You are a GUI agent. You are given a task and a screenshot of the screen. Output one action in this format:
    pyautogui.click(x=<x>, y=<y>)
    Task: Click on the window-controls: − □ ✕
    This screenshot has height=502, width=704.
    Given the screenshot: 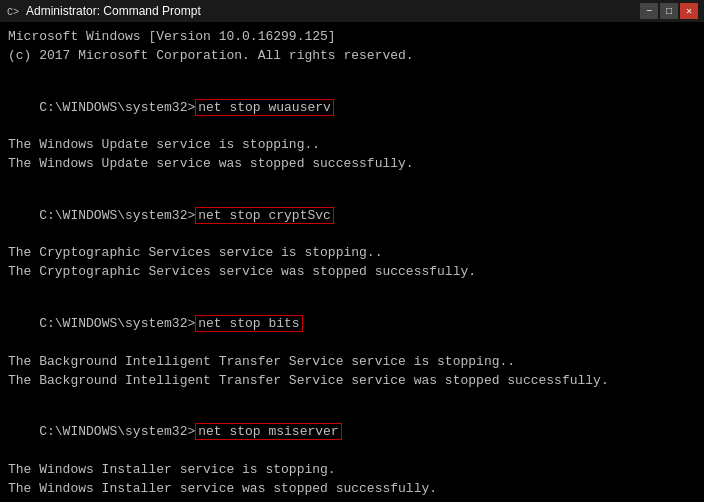 What is the action you would take?
    pyautogui.click(x=669, y=11)
    